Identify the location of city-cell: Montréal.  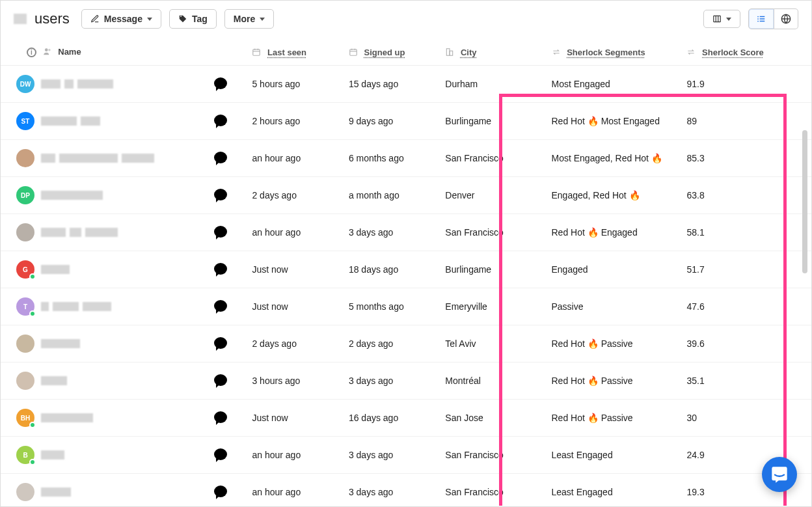
(485, 381).